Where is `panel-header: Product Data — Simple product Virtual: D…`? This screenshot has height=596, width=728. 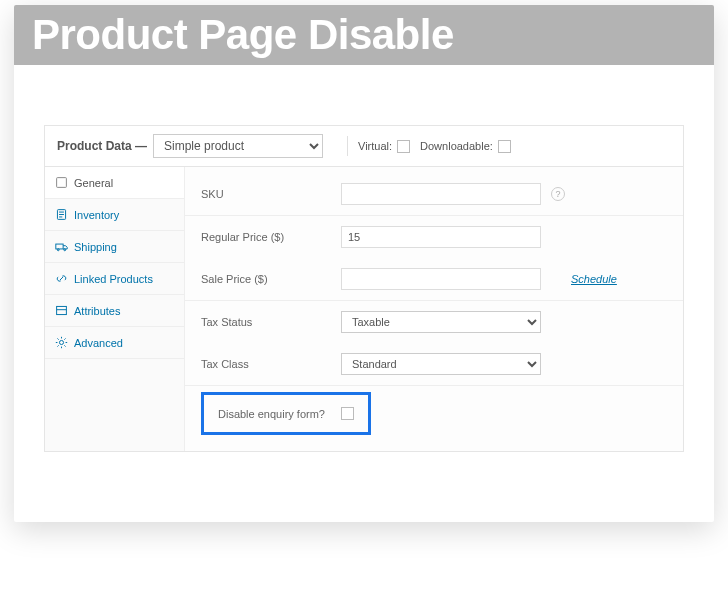 panel-header: Product Data — Simple product Virtual: D… is located at coordinates (364, 146).